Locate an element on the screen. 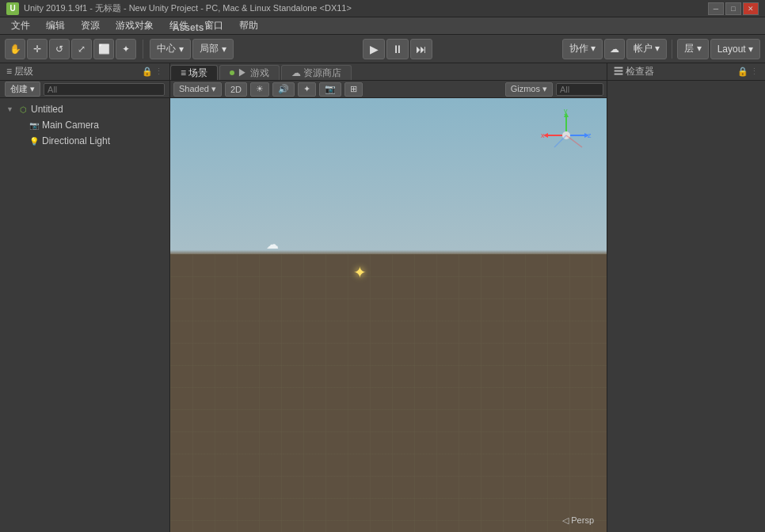 The height and width of the screenshot is (532, 765). menu-help: 帮助 is located at coordinates (249, 25).